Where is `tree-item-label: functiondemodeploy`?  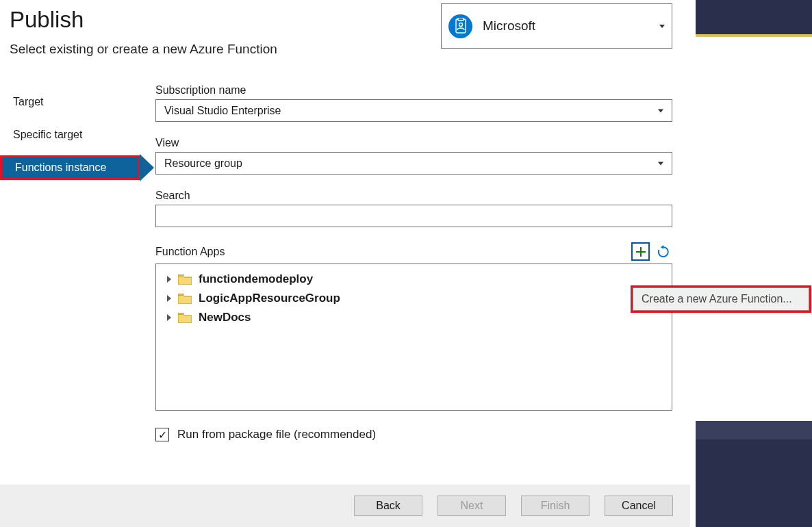
tree-item-label: functiondemodeploy is located at coordinates (256, 279).